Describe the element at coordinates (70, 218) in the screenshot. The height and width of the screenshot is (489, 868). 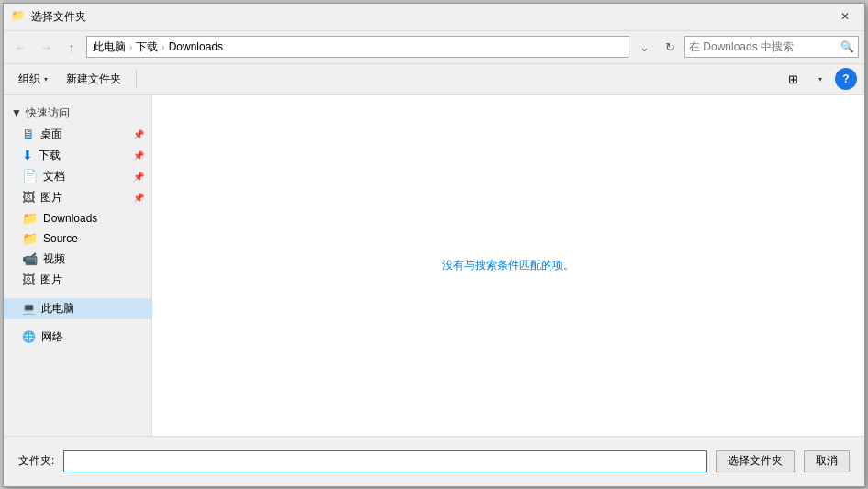
I see `sidebar-item-label-downloads-folder: Downloads` at that location.